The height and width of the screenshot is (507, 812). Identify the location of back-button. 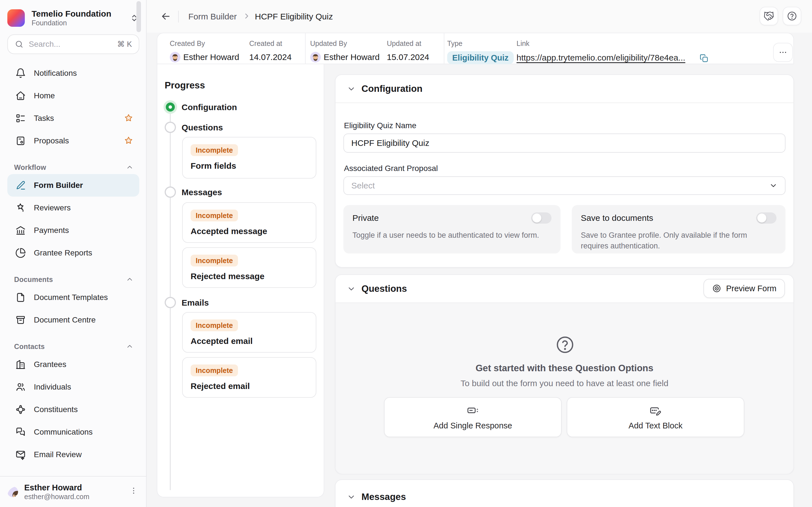
(166, 16).